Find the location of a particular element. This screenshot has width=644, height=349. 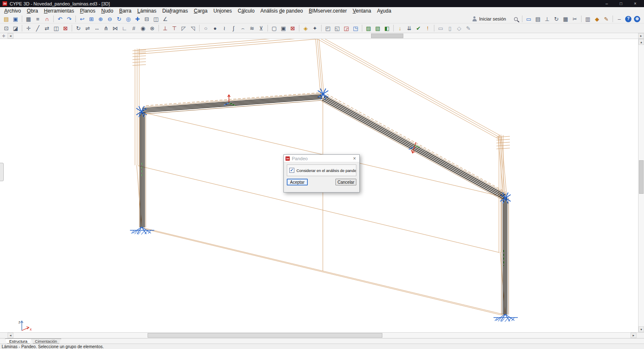

menu-herramientas: Herramientas is located at coordinates (59, 11).